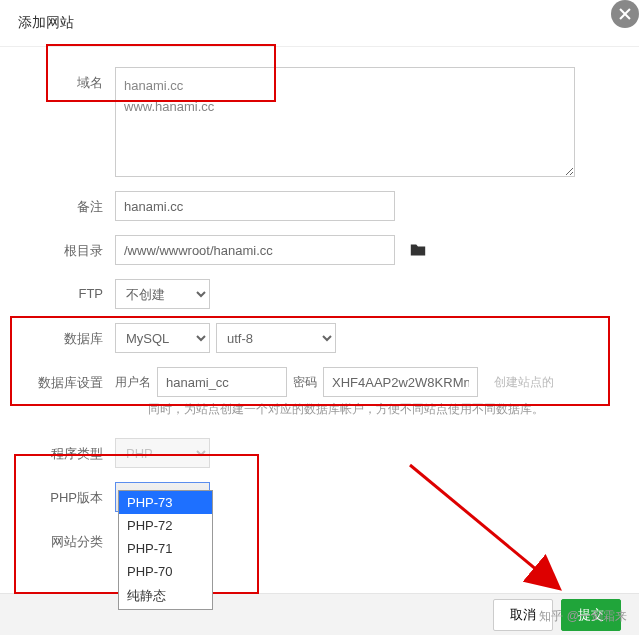 The height and width of the screenshot is (635, 639). What do you see at coordinates (162, 294) in the screenshot?
I see `ftp-select: 不创建` at bounding box center [162, 294].